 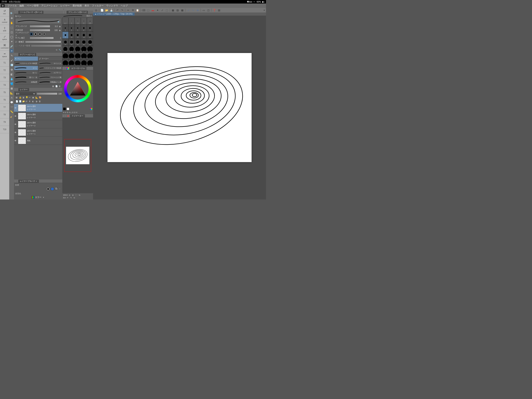 What do you see at coordinates (84, 28) in the screenshot?
I see `brush-size-cell: 6` at bounding box center [84, 28].